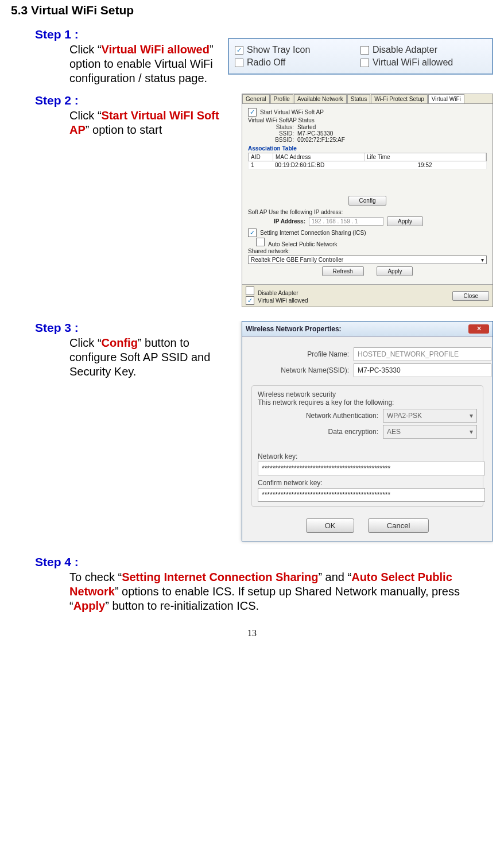 The width and height of the screenshot is (504, 848). What do you see at coordinates (479, 329) in the screenshot?
I see `close-icon: ✕` at bounding box center [479, 329].